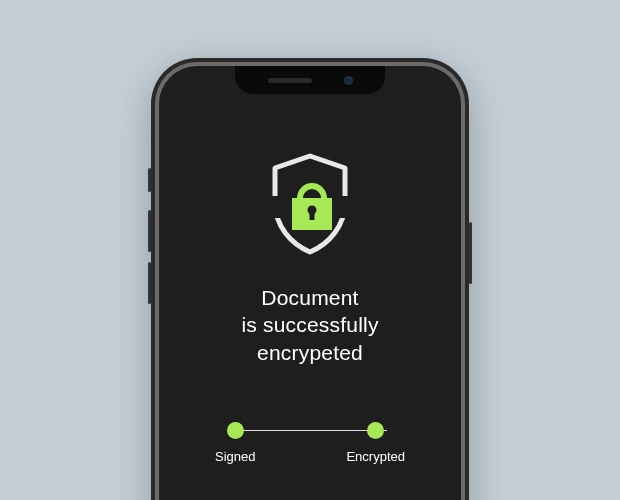 Image resolution: width=620 pixels, height=500 pixels. What do you see at coordinates (290, 80) in the screenshot?
I see `speaker-grille` at bounding box center [290, 80].